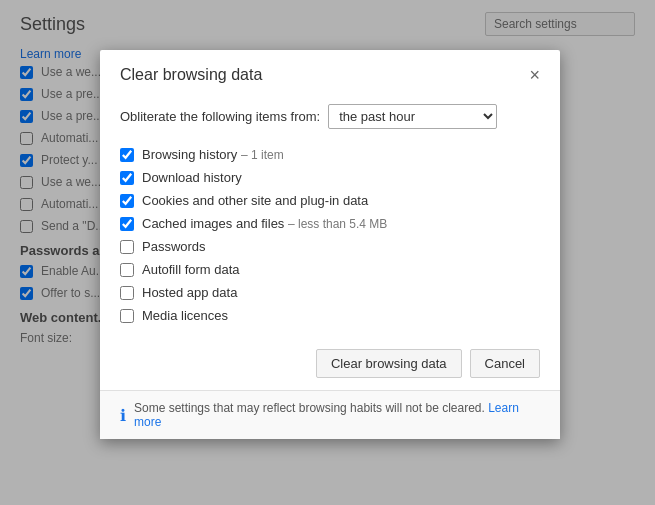  What do you see at coordinates (220, 116) in the screenshot?
I see `obliterate-label: Obliterate the following items from:` at bounding box center [220, 116].